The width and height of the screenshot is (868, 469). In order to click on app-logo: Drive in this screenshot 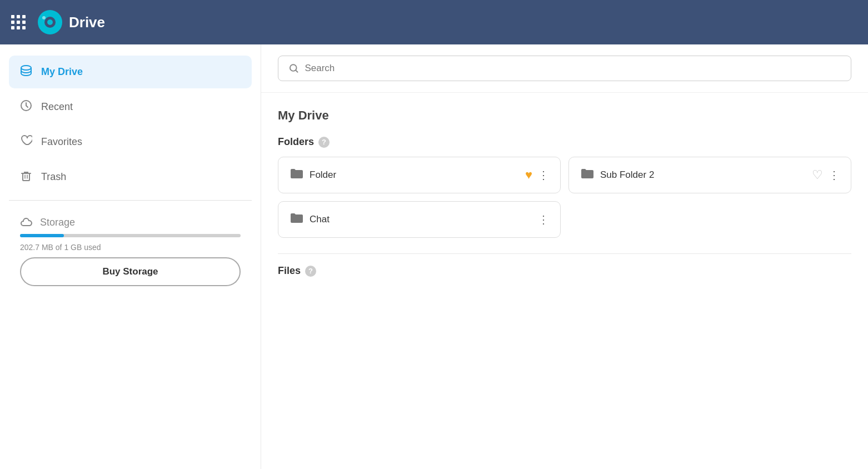, I will do `click(71, 22)`.